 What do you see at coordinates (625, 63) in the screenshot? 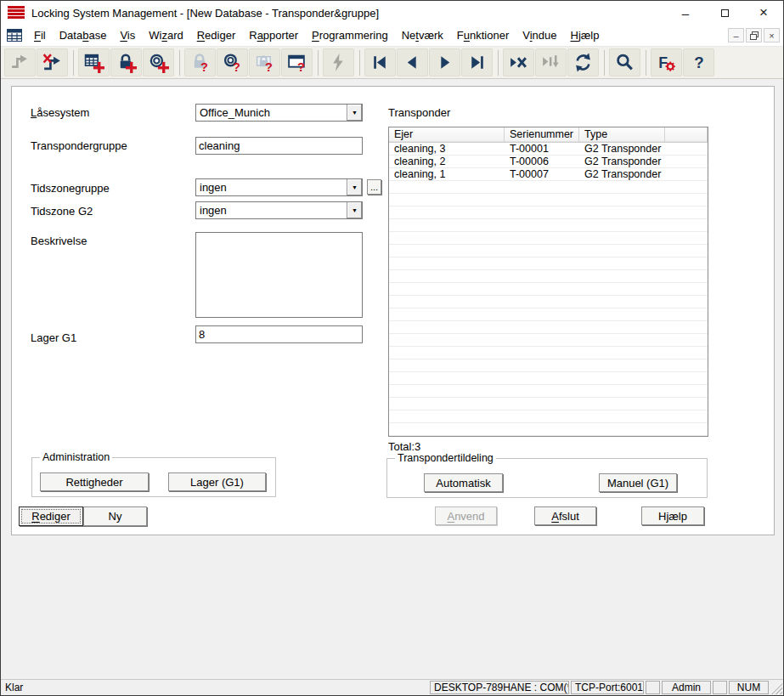
I see `search-button` at bounding box center [625, 63].